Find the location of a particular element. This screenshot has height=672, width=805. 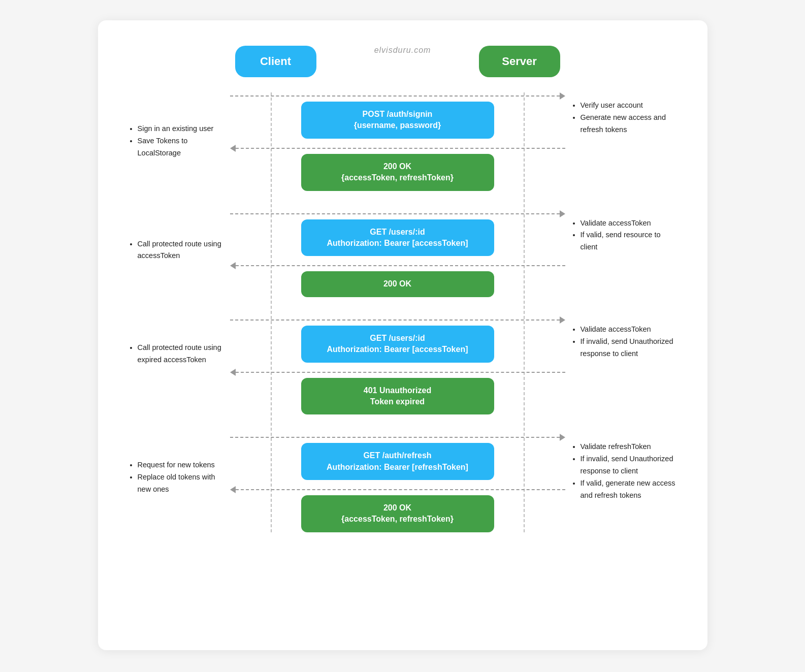

msg-get-users-expired: GET /users/:id Authorization: Bearer [ac… is located at coordinates (398, 344).